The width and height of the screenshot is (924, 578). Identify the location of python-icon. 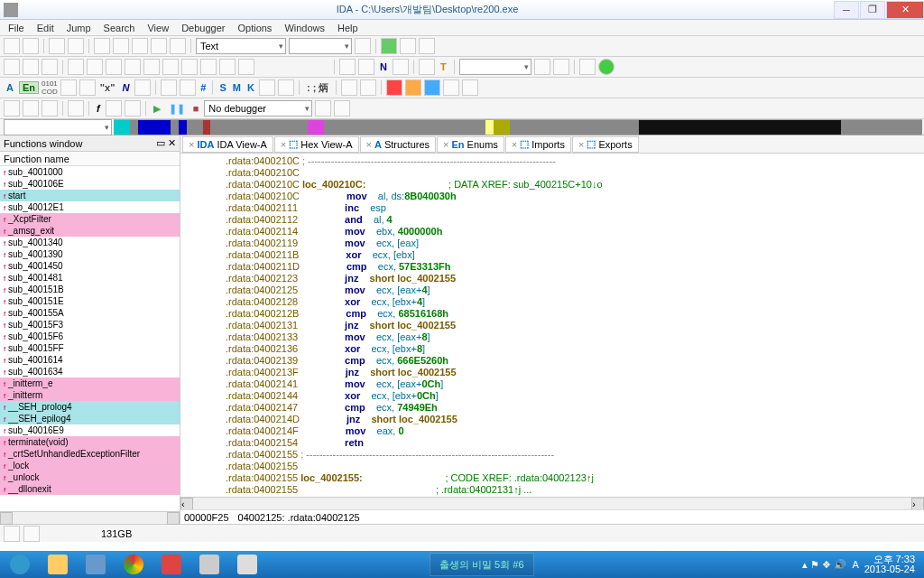
(32, 534).